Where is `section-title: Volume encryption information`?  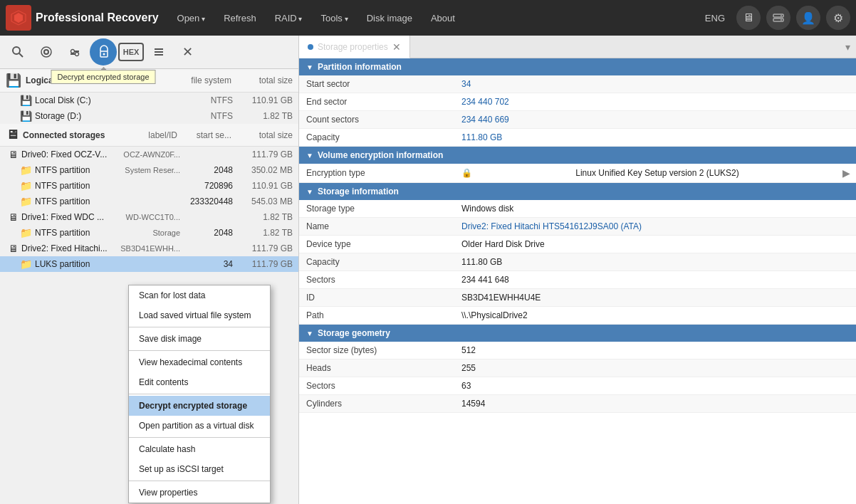
section-title: Volume encryption information is located at coordinates (380, 155).